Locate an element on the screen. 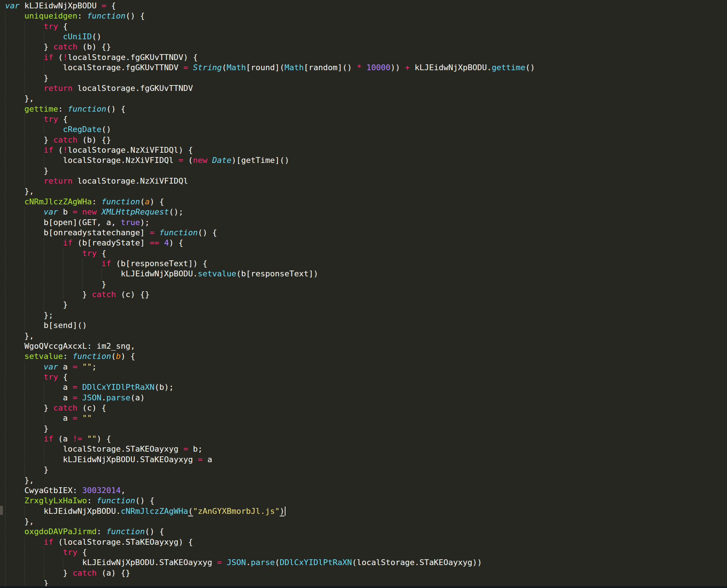 This screenshot has width=727, height=588. code-line: gettime: function() { is located at coordinates (364, 109).